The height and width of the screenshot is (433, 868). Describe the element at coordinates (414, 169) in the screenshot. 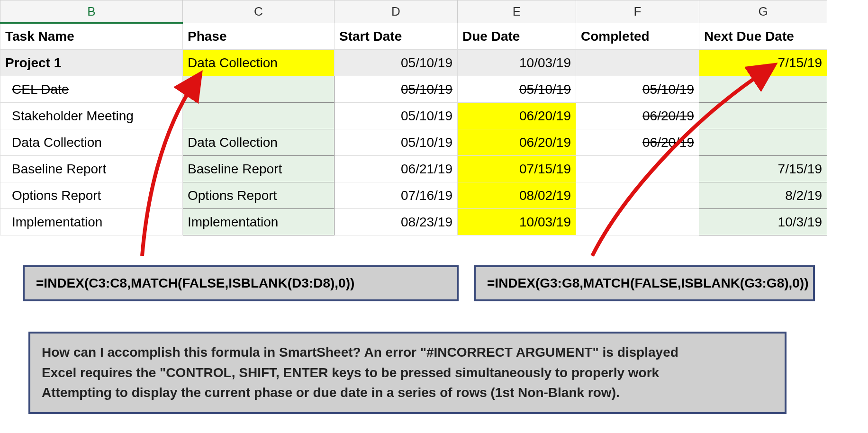

I see `table-row: Baseline Report Baseline Report 06/21/19…` at that location.